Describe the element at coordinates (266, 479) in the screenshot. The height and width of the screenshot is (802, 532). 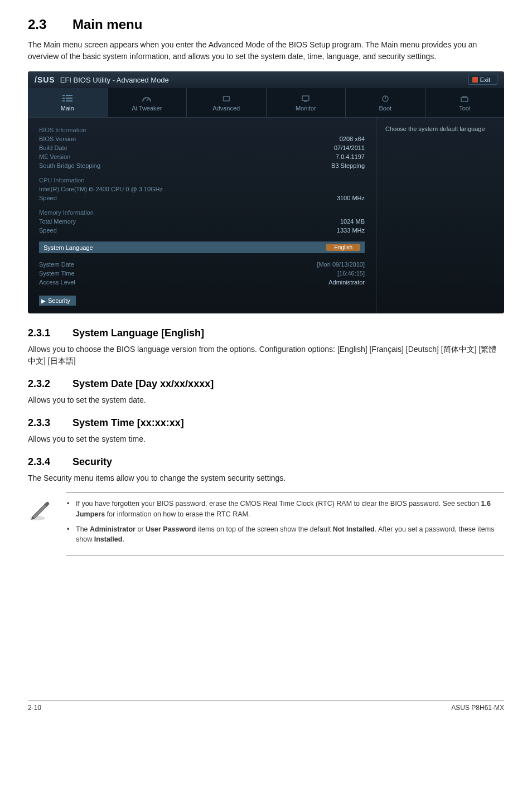
I see `sub-text-4: The Security menu items allow you to cha…` at that location.